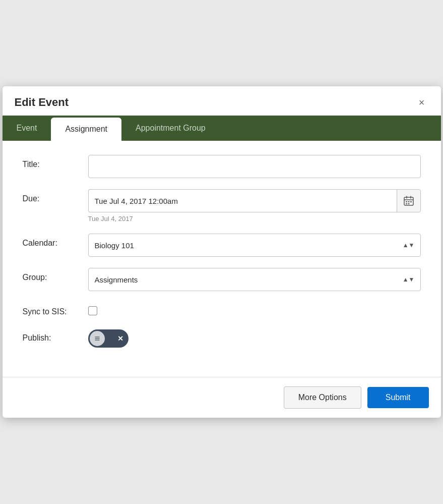  Describe the element at coordinates (422, 102) in the screenshot. I see `close-button: ×` at that location.